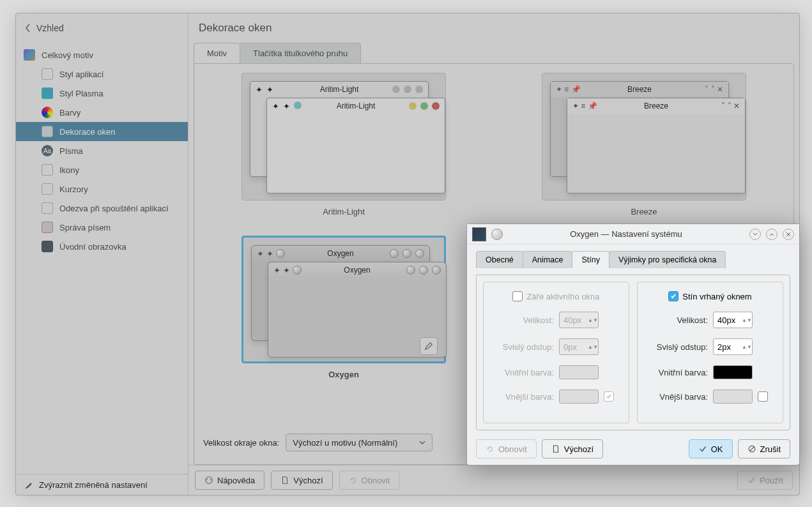  Describe the element at coordinates (102, 208) in the screenshot. I see `sidebar-item-launch-feedback: Odezva při spouštění aplikací` at that location.